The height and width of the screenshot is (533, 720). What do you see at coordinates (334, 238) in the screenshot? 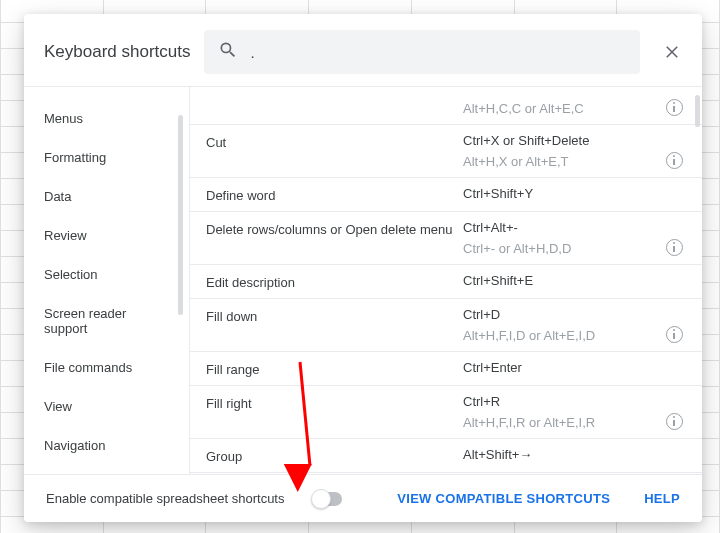
I see `command-name: Delete rows/columns or Open delete menu` at bounding box center [334, 238].